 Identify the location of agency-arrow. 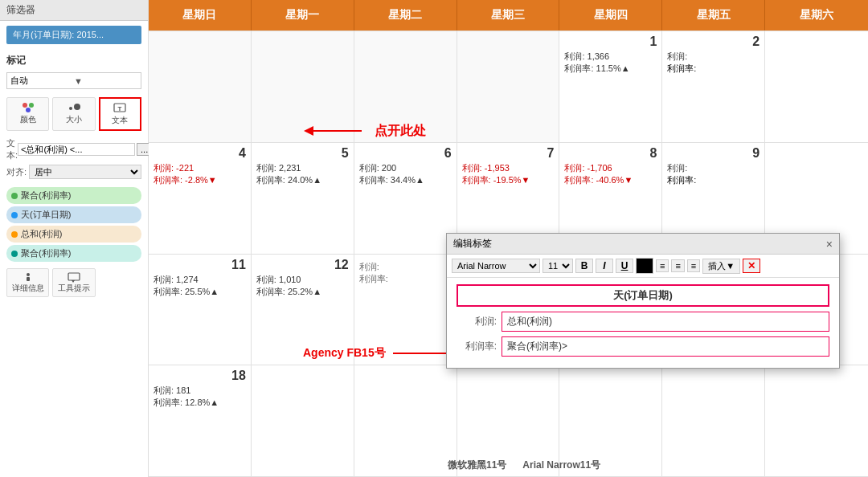
(421, 353).